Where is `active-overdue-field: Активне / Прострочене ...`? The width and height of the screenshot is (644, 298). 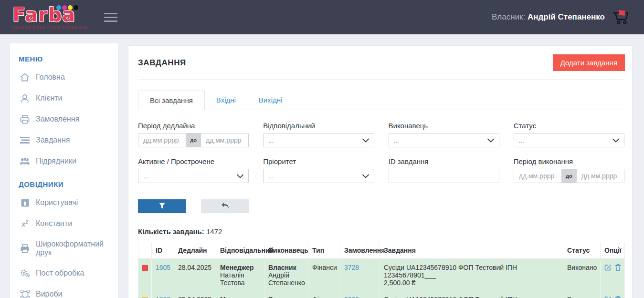
active-overdue-field: Активне / Прострочене ... is located at coordinates (193, 170).